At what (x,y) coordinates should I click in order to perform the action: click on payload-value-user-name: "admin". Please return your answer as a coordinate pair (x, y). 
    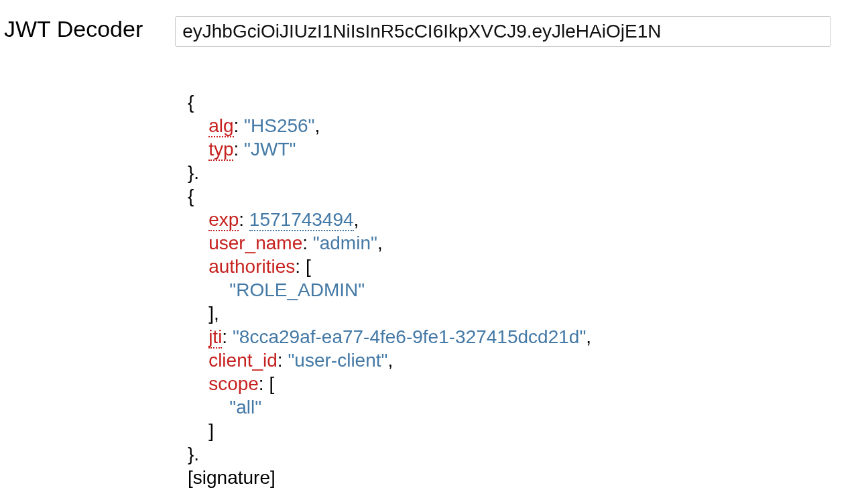
    Looking at the image, I should click on (345, 243).